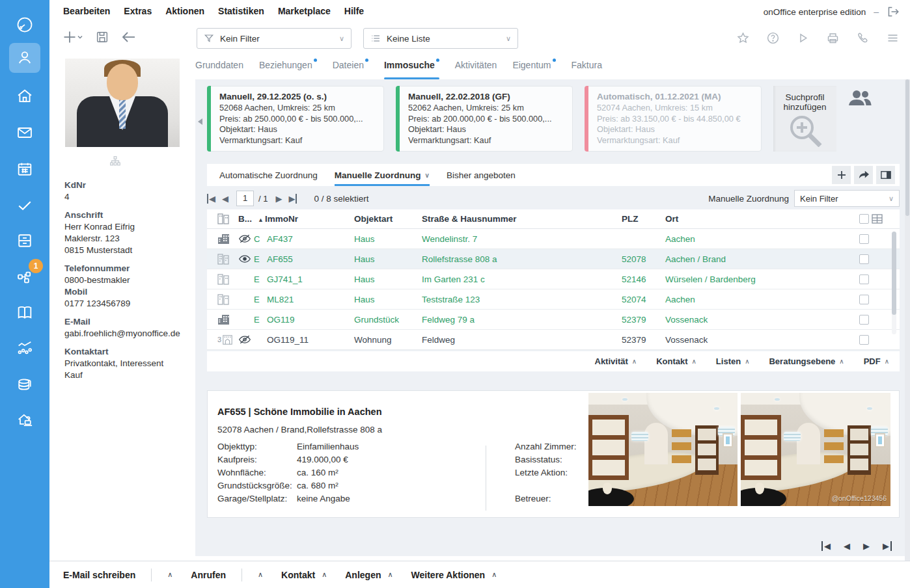  Describe the element at coordinates (354, 11) in the screenshot. I see `menu-hilfe: Hilfe` at that location.